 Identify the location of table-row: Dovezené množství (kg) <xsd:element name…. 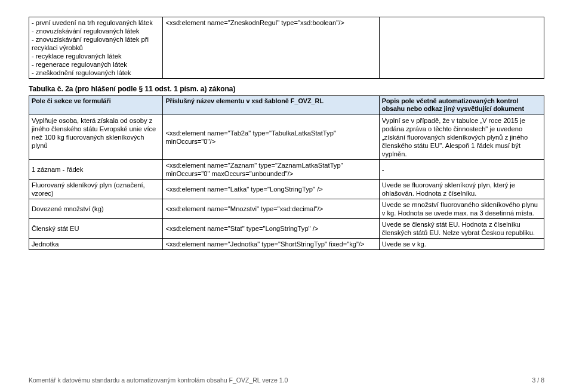
(286, 209).